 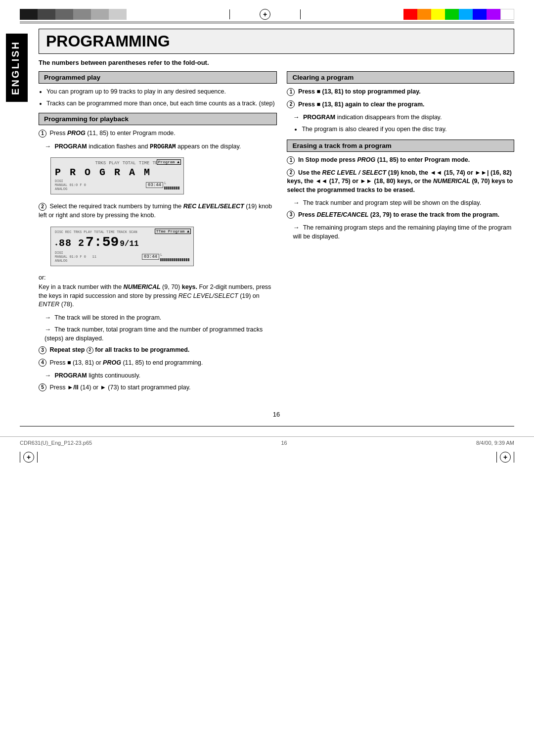 I want to click on arrow-track-display: → The track number, total program time a…, so click(x=161, y=334).